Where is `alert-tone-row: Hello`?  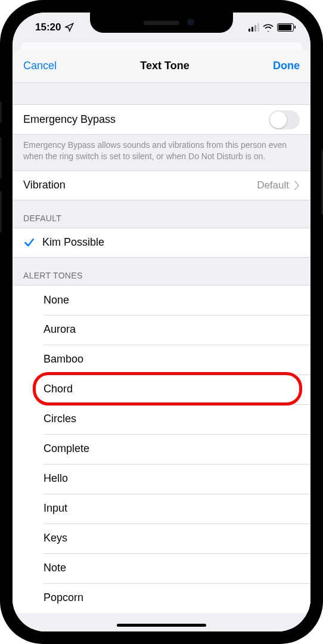 alert-tone-row: Hello is located at coordinates (162, 479).